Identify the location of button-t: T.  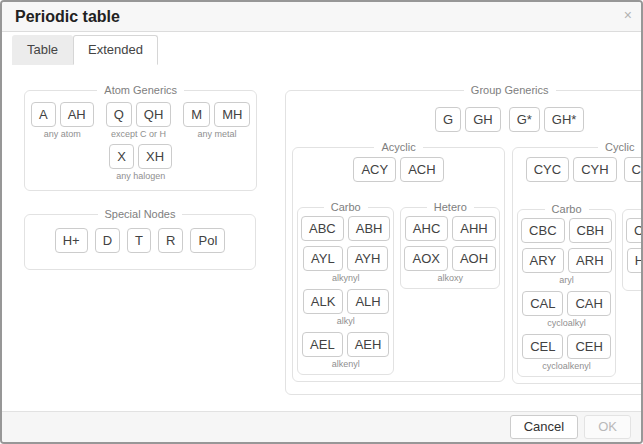
(139, 240).